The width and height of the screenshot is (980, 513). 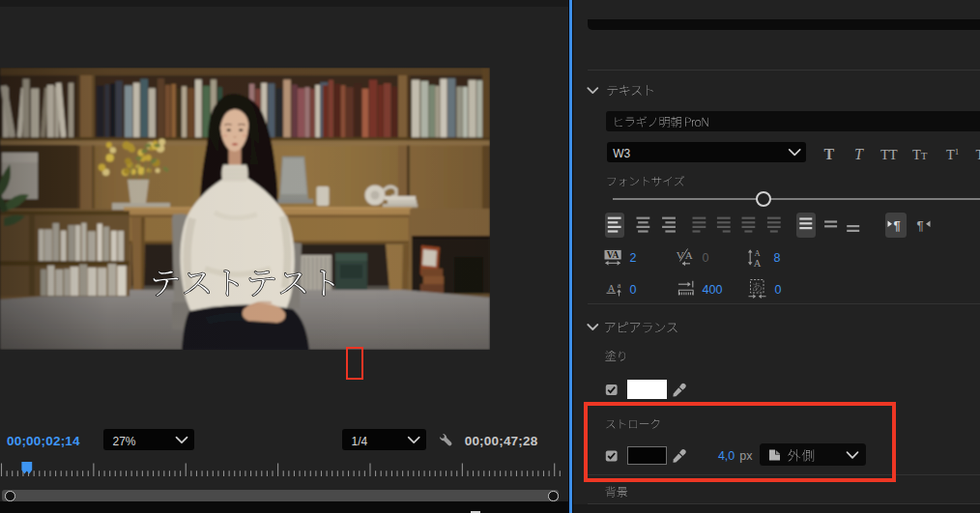 What do you see at coordinates (613, 255) in the screenshot?
I see `svg-text: VA` at bounding box center [613, 255].